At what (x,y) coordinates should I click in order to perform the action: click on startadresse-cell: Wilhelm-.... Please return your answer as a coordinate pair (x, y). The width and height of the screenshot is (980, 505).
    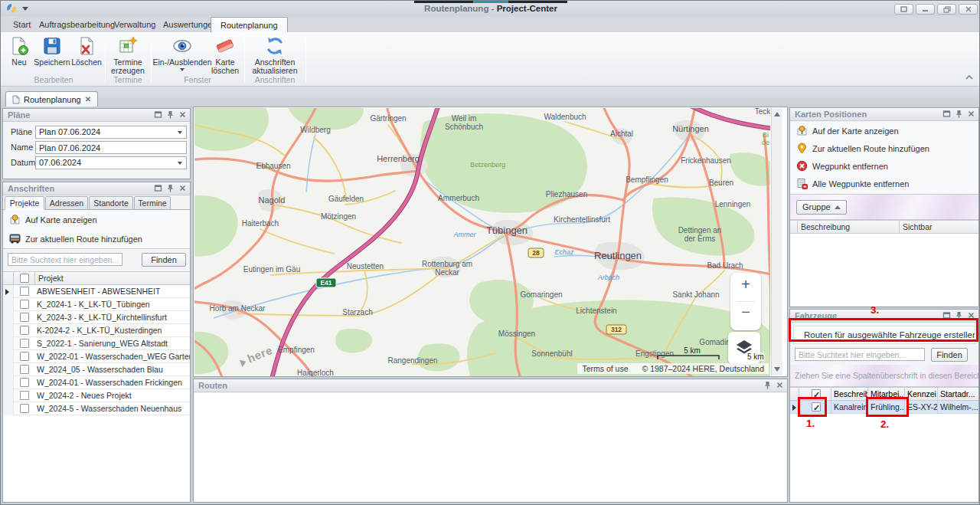
    Looking at the image, I should click on (959, 407).